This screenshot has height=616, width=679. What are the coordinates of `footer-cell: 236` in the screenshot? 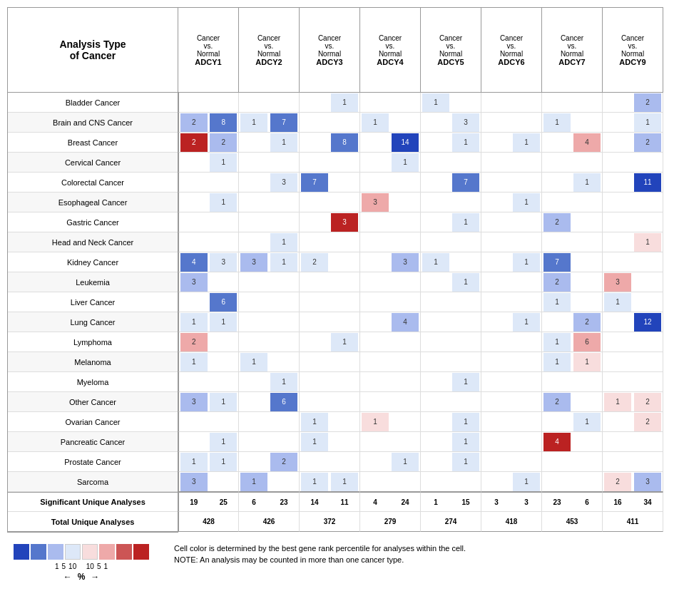 It's located at (572, 502).